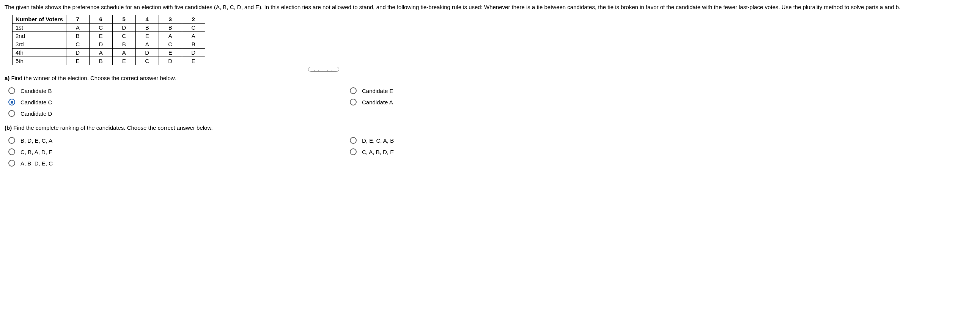 The width and height of the screenshot is (980, 329). Describe the element at coordinates (37, 152) in the screenshot. I see `option-label: C, B, A, D, E` at that location.